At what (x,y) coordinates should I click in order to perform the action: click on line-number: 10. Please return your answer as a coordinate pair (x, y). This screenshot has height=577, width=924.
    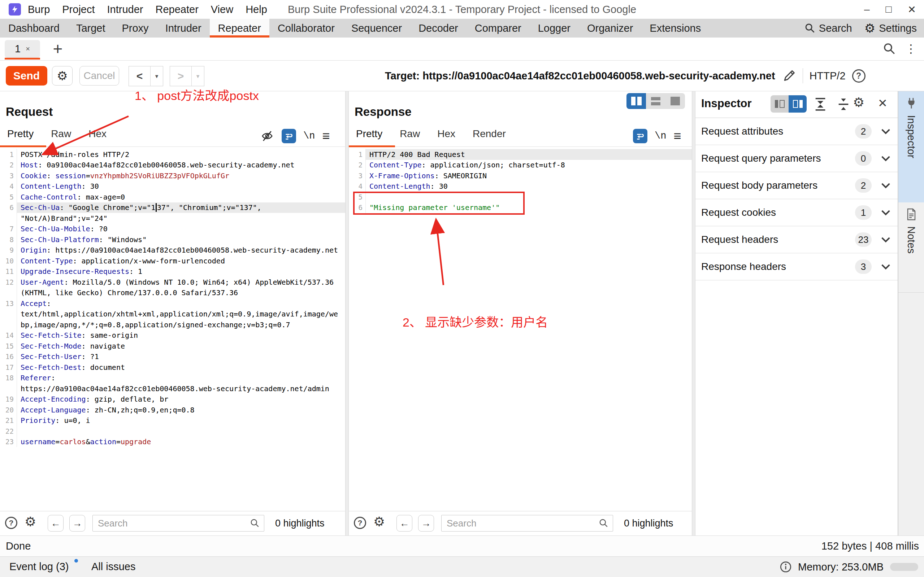
    Looking at the image, I should click on (8, 261).